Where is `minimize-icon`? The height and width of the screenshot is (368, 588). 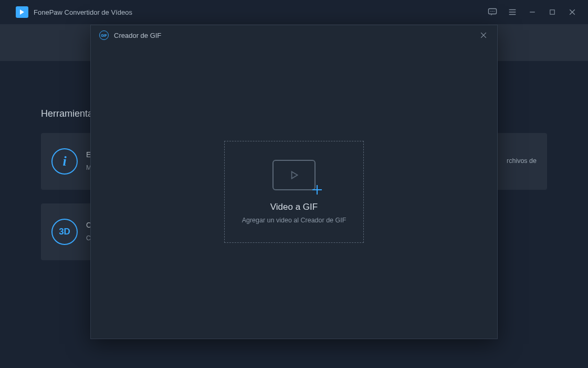 minimize-icon is located at coordinates (532, 12).